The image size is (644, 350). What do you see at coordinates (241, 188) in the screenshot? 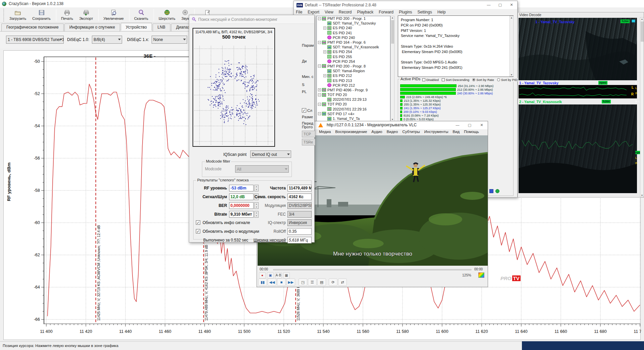
I see `rf-level-field: -53 dBm` at bounding box center [241, 188].